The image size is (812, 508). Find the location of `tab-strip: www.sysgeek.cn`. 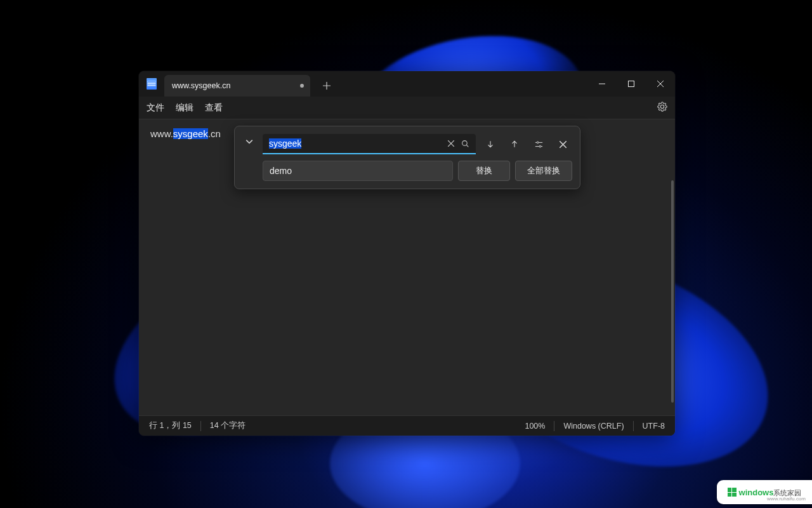

tab-strip: www.sysgeek.cn is located at coordinates (251, 84).